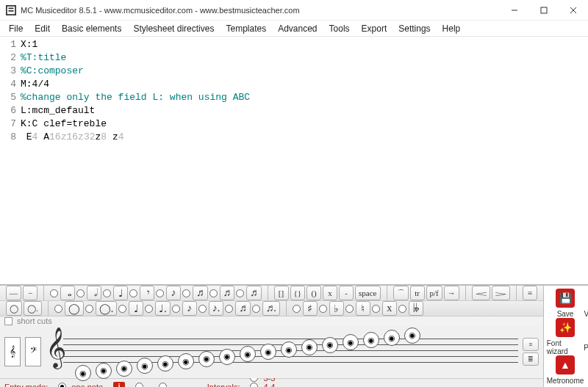  I want to click on r2-acc-4: 𝄫, so click(411, 308).